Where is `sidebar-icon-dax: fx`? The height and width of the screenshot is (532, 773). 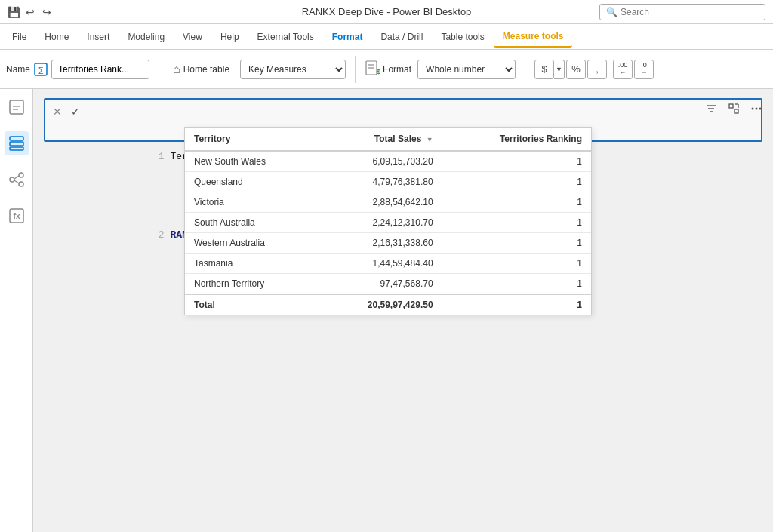
sidebar-icon-dax: fx is located at coordinates (17, 216).